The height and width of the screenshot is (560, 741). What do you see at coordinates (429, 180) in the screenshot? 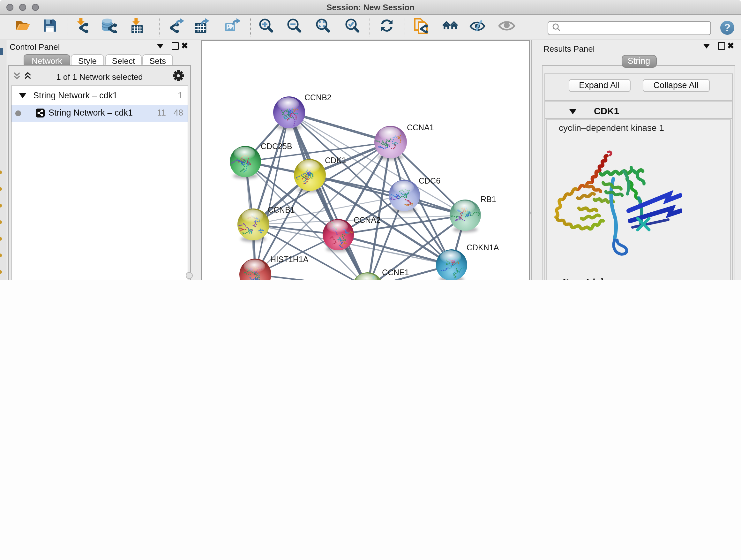
I see `svg-text: CDC6` at bounding box center [429, 180].